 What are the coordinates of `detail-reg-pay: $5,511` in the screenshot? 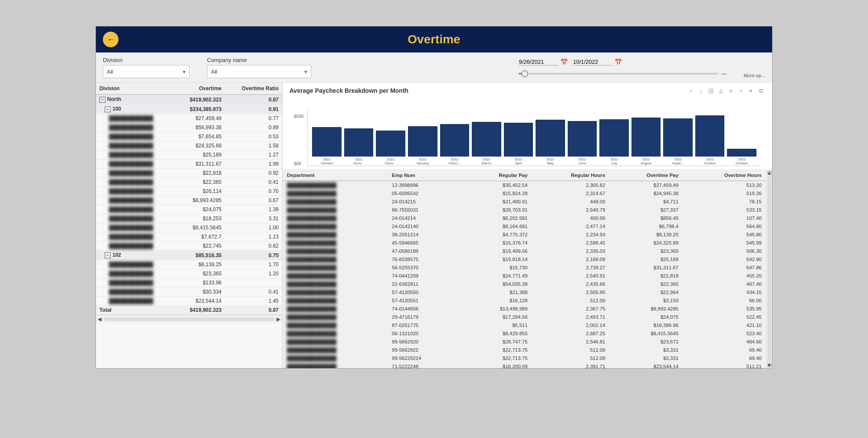 It's located at (494, 325).